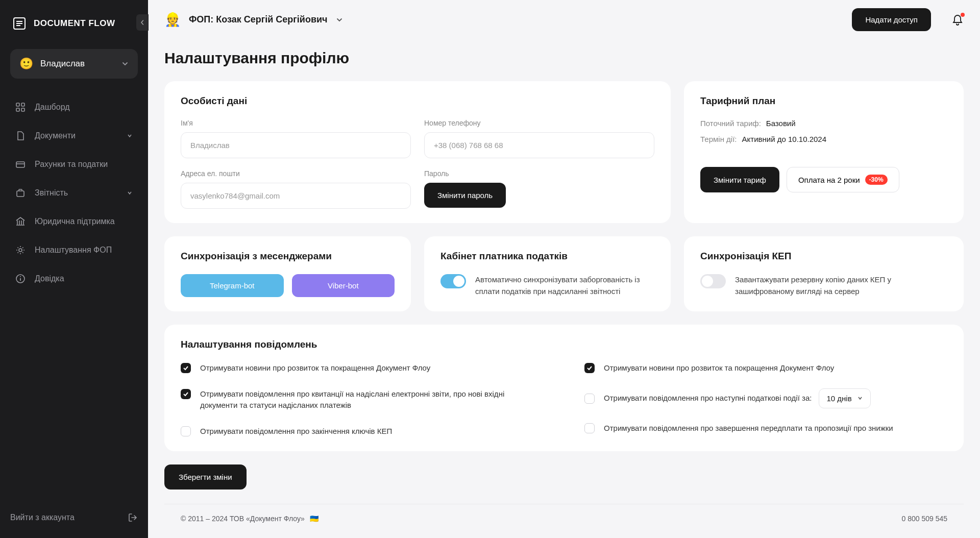 Image resolution: width=980 pixels, height=538 pixels. I want to click on nav-label: Дашборд, so click(52, 107).